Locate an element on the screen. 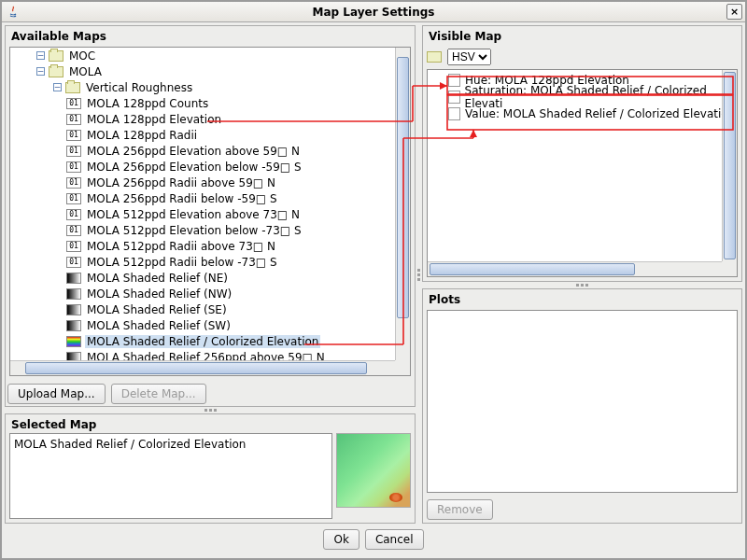 This screenshot has width=747, height=560. vertical-splitter is located at coordinates (418, 274).